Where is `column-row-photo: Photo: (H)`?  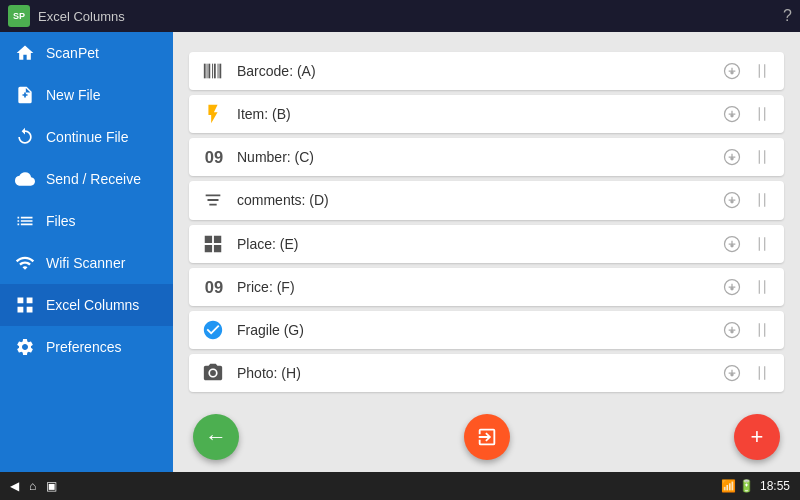 column-row-photo: Photo: (H) is located at coordinates (486, 373).